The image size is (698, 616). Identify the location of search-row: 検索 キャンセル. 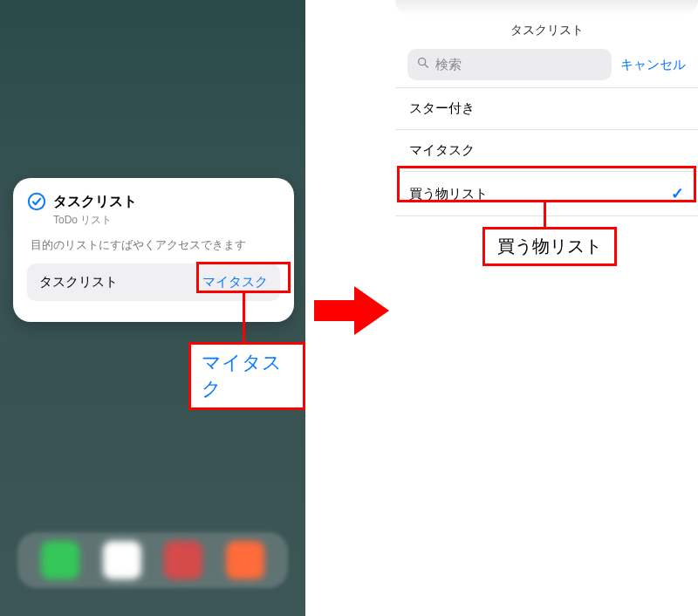
(546, 65).